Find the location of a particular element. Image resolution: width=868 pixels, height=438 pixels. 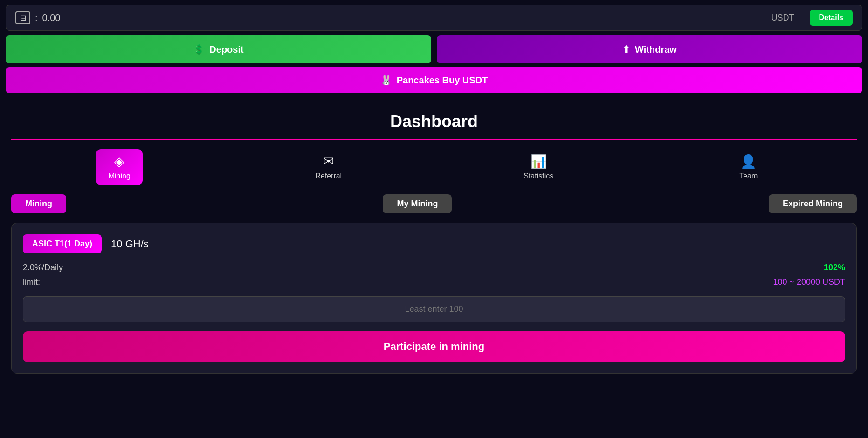

referral-icon: ✉ is located at coordinates (328, 161).